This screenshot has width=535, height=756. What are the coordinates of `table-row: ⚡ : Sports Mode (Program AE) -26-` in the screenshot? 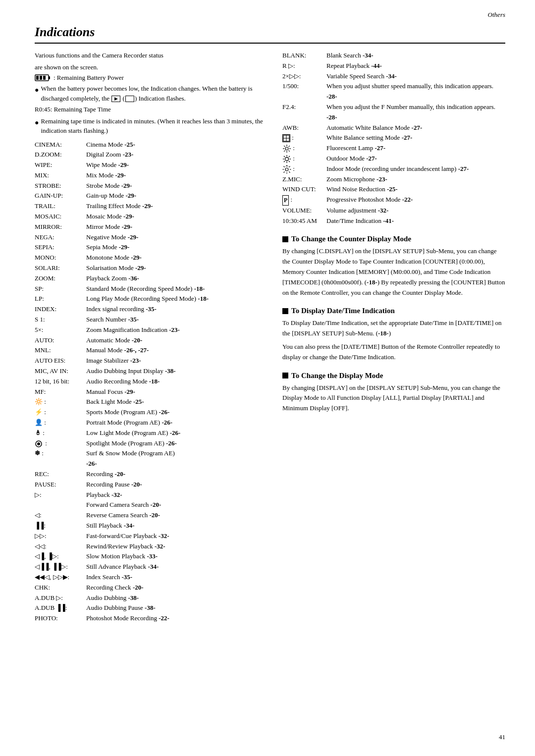 It's located at (151, 412).